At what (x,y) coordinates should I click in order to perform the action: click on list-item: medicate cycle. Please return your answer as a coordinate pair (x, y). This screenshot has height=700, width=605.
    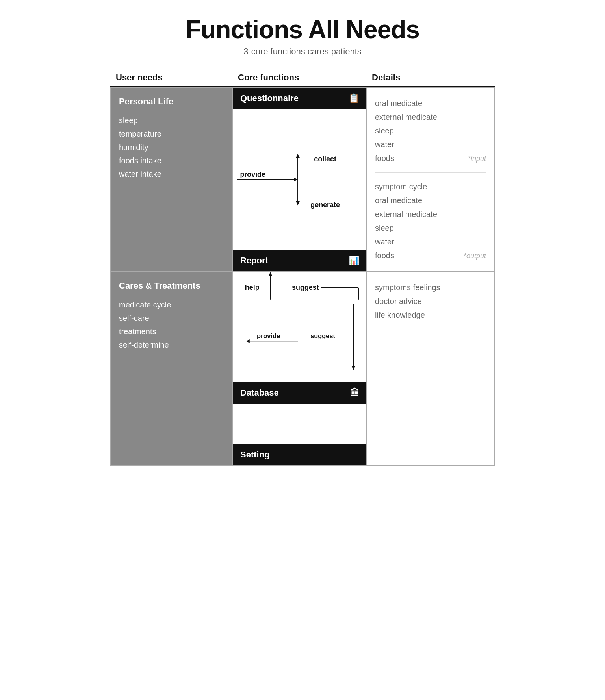
    Looking at the image, I should click on (172, 305).